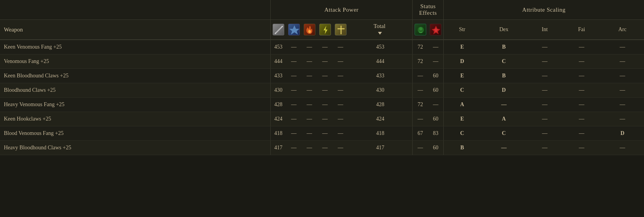 The height and width of the screenshot is (217, 644). Describe the element at coordinates (135, 134) in the screenshot. I see `weapon-name: Blood Venomous Fang +25` at that location.